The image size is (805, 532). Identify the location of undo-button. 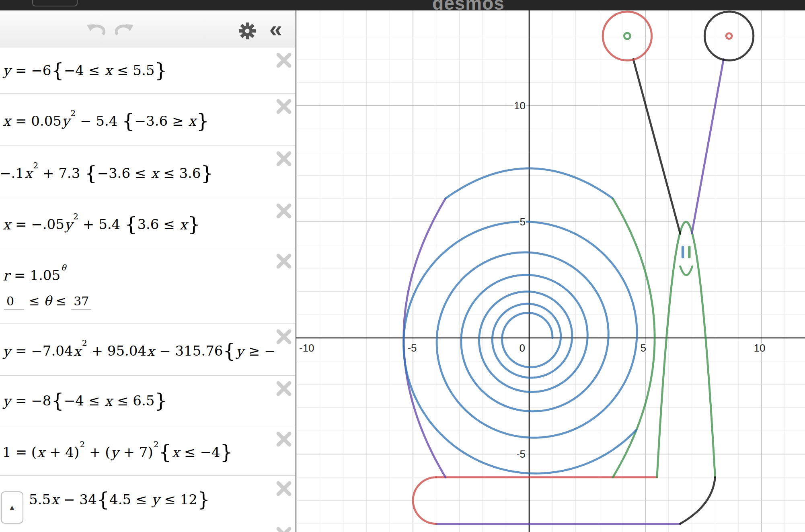
(96, 30).